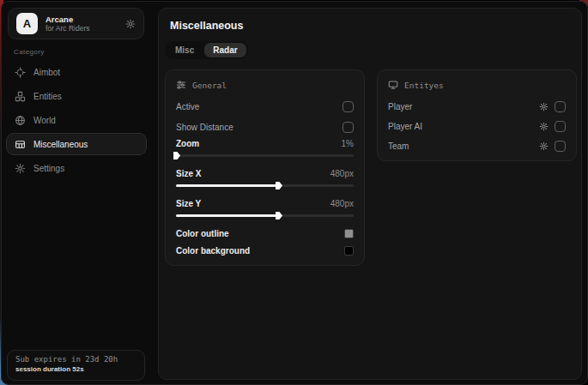  What do you see at coordinates (45, 120) in the screenshot?
I see `sidebar-item-label: World` at bounding box center [45, 120].